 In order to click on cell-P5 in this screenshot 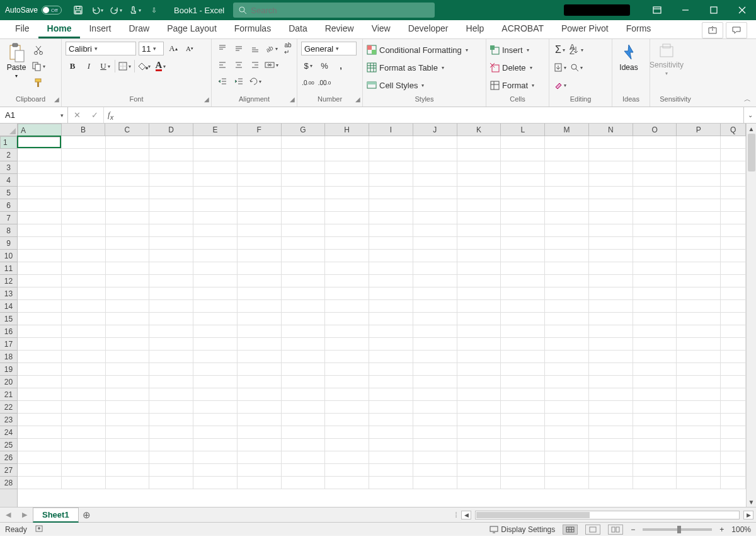, I will do `click(699, 193)`.